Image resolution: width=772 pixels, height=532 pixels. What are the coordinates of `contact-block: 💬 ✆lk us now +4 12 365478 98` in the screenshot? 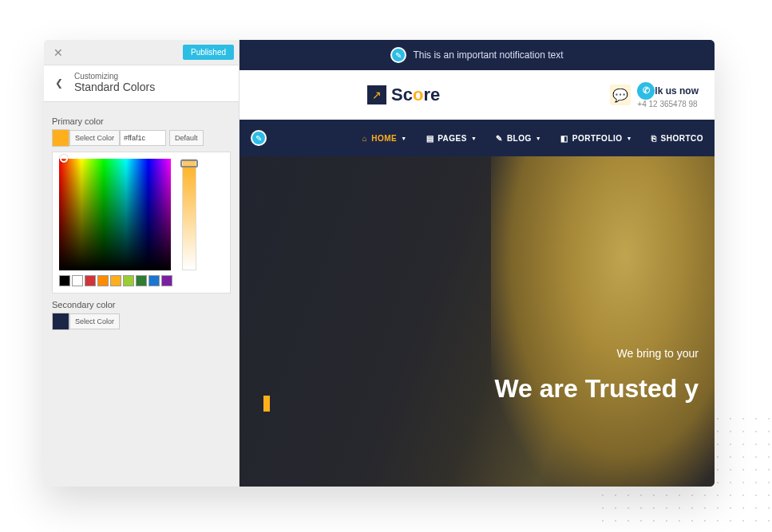 It's located at (655, 96).